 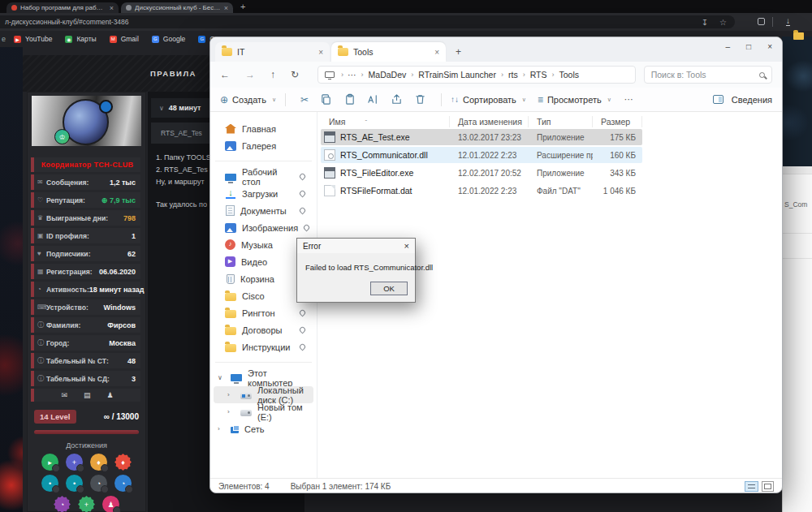 I want to click on profile-stat-row: ✉ Сообщения: 1,2 тыс, so click(x=86, y=182).